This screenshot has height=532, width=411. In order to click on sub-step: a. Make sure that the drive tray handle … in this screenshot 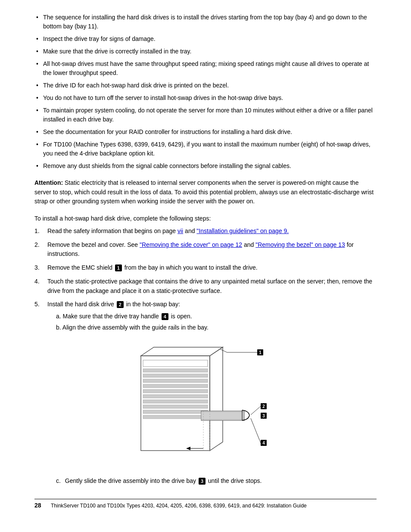, I will do `click(216, 316)`.